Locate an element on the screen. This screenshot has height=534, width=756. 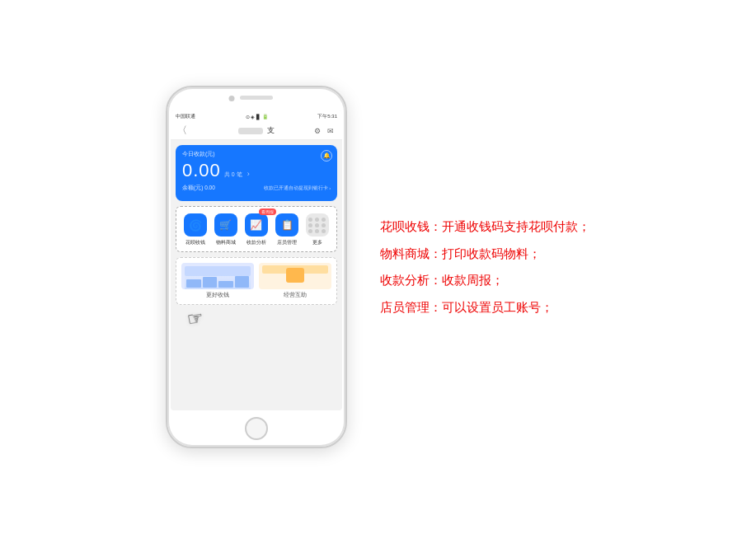
more-dots is located at coordinates (317, 226).